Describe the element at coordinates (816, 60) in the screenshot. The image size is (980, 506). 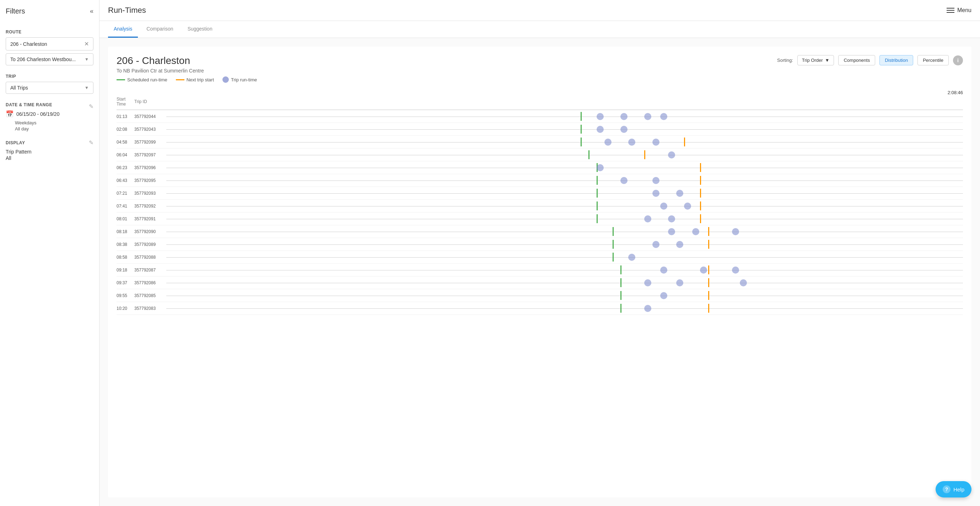
I see `sorting-dropdown: Trip Order ▼` at that location.